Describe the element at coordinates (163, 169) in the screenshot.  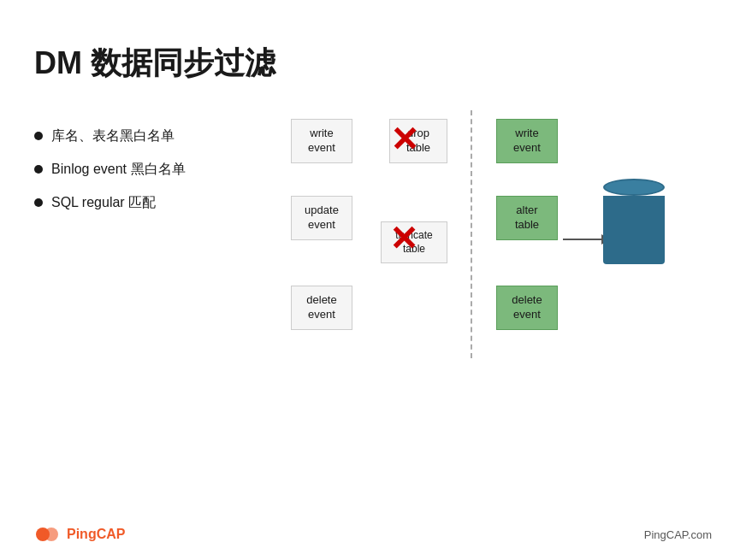
I see `bullet-list: 库名、表名黑白名单 Binlog event 黑白名单 SQL regular …` at that location.